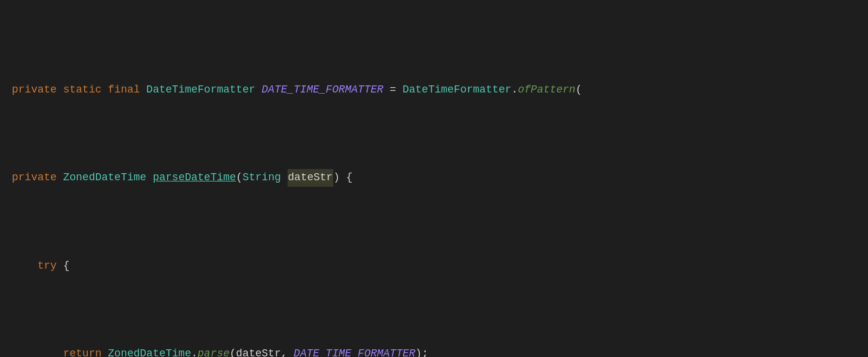 Image resolution: width=868 pixels, height=357 pixels. What do you see at coordinates (201, 90) in the screenshot?
I see `type-datetimeformatter: DateTimeFormatter` at bounding box center [201, 90].